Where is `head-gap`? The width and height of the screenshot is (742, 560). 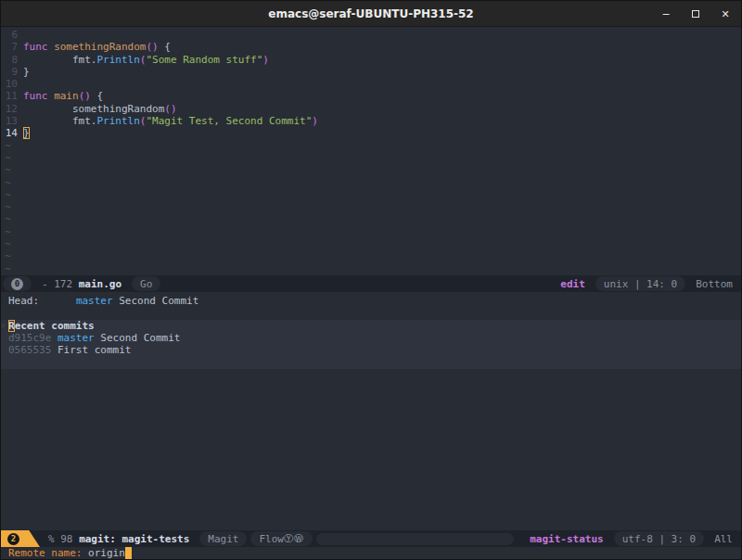 head-gap is located at coordinates (58, 300).